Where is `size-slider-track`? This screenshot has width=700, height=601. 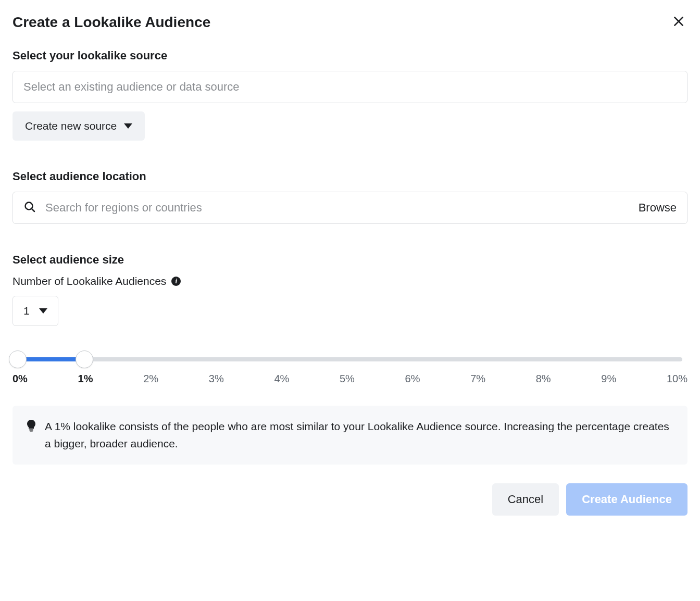 size-slider-track is located at coordinates (350, 359).